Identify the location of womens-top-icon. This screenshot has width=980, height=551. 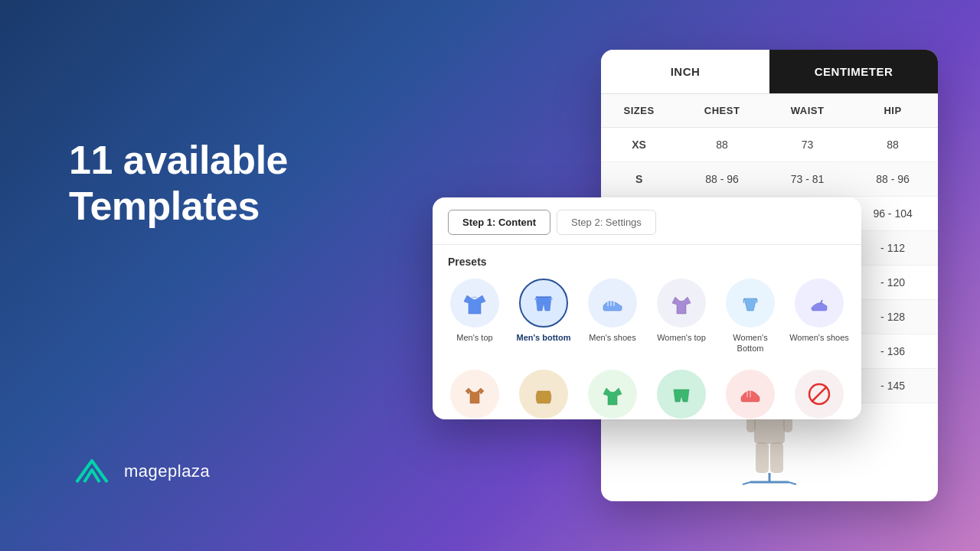
(681, 303).